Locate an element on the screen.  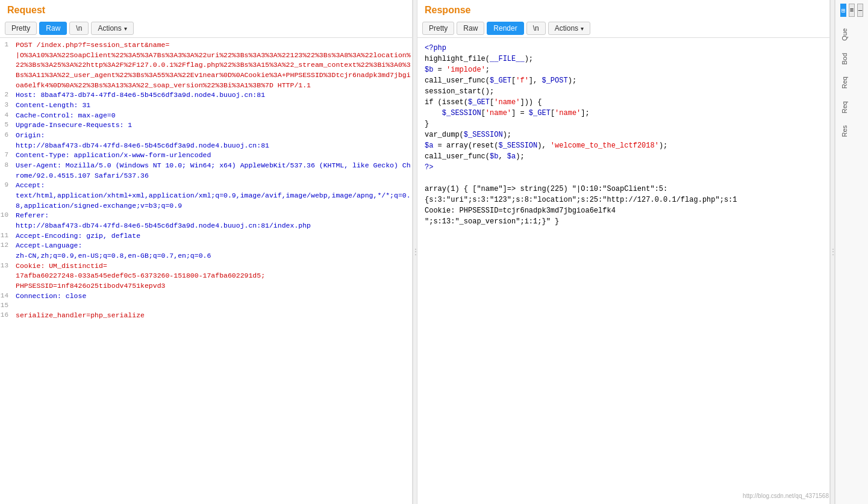
line-content: Accept: text/html,application/xhtml+xml,… is located at coordinates (213, 196).